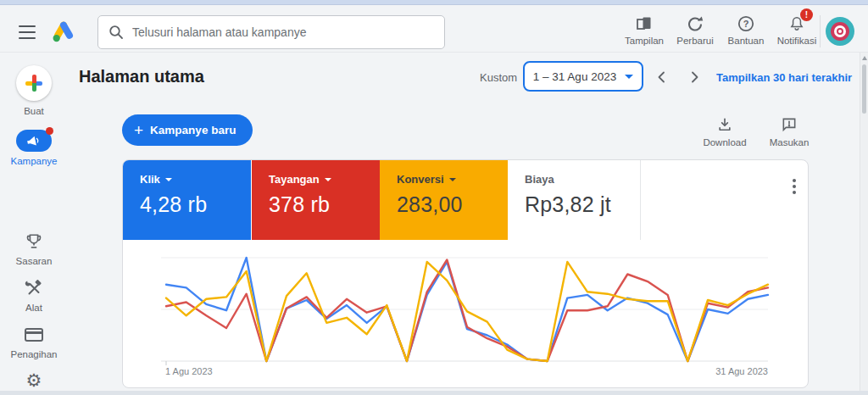  Describe the element at coordinates (695, 24) in the screenshot. I see `refresh-icon` at that location.